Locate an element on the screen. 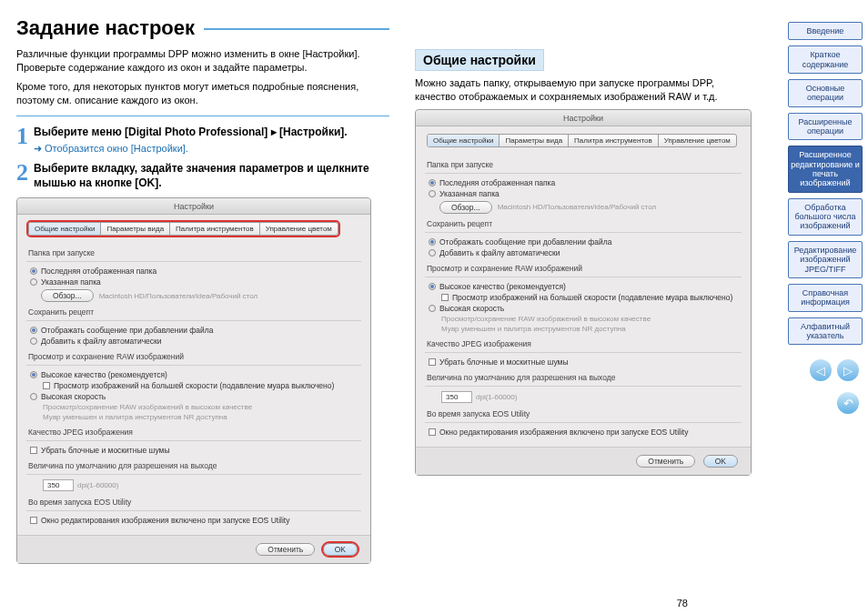  tab-view: Параметры вида is located at coordinates (136, 229).